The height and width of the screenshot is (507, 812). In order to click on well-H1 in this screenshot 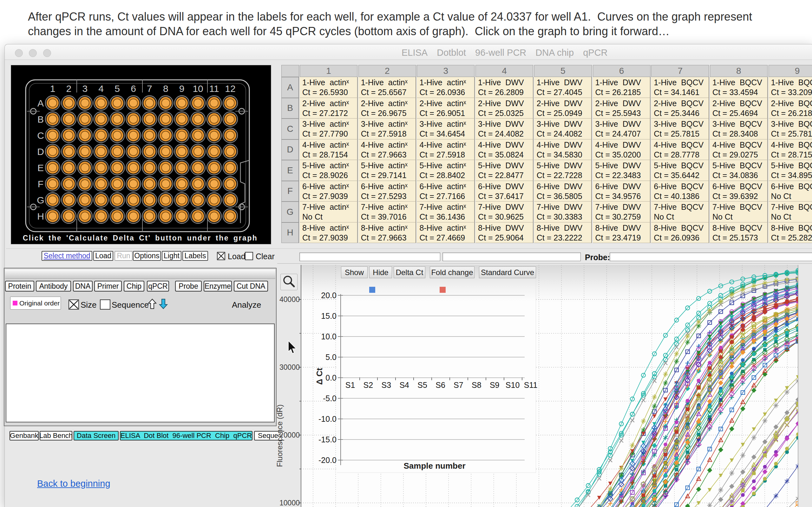, I will do `click(53, 216)`.